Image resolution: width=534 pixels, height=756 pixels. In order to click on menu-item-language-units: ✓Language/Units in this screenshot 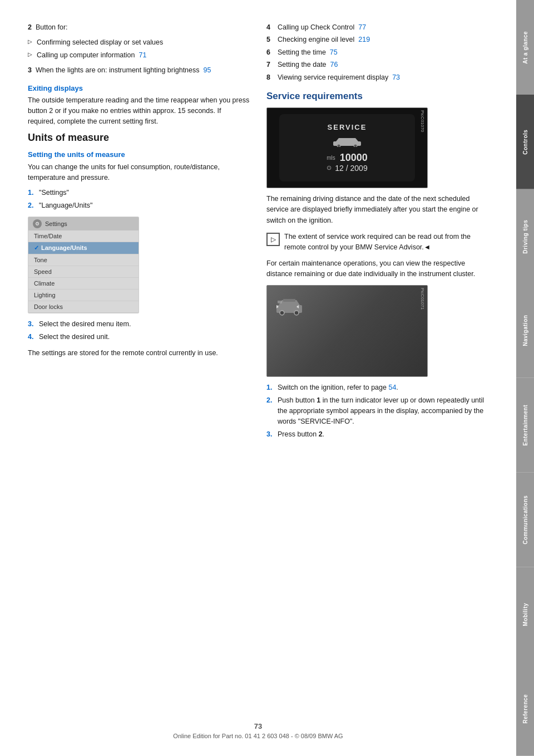, I will do `click(83, 248)`.